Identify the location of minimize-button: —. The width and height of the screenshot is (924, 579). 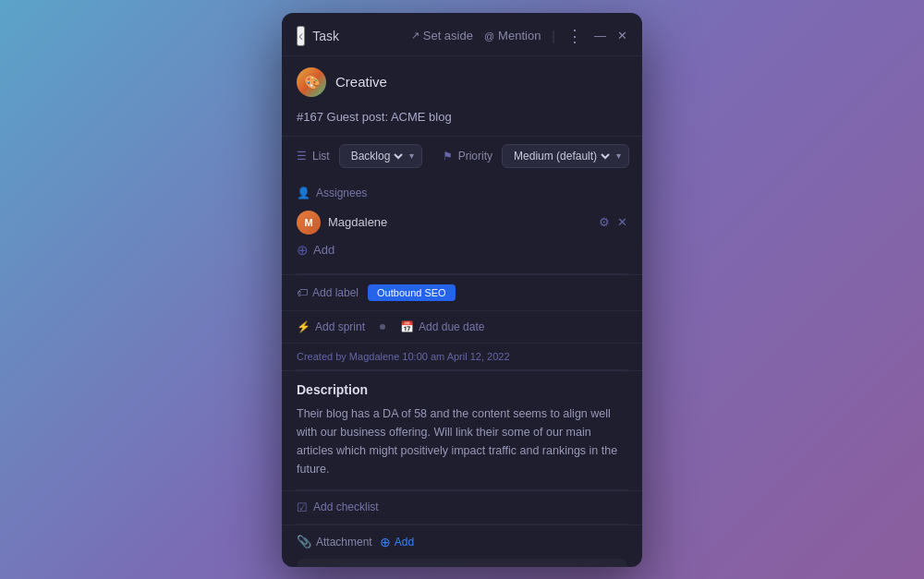
(601, 35).